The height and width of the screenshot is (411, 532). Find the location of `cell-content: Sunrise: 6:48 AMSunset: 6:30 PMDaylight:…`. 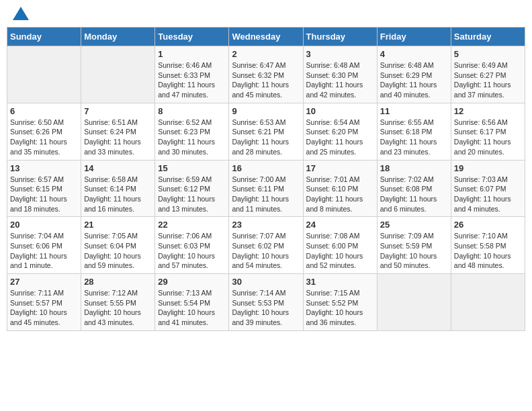

cell-content: Sunrise: 6:48 AMSunset: 6:30 PMDaylight:… is located at coordinates (340, 81).